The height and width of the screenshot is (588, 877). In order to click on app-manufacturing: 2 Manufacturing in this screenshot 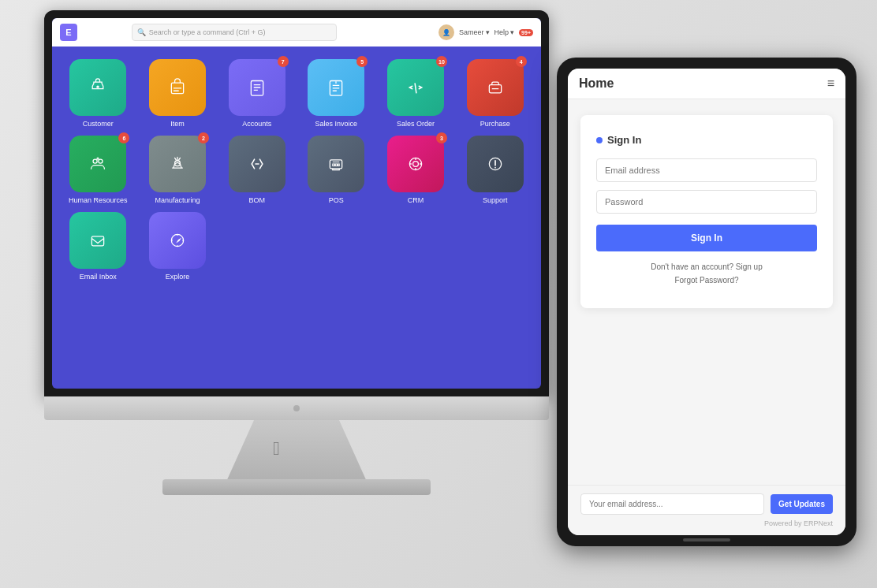, I will do `click(178, 170)`.